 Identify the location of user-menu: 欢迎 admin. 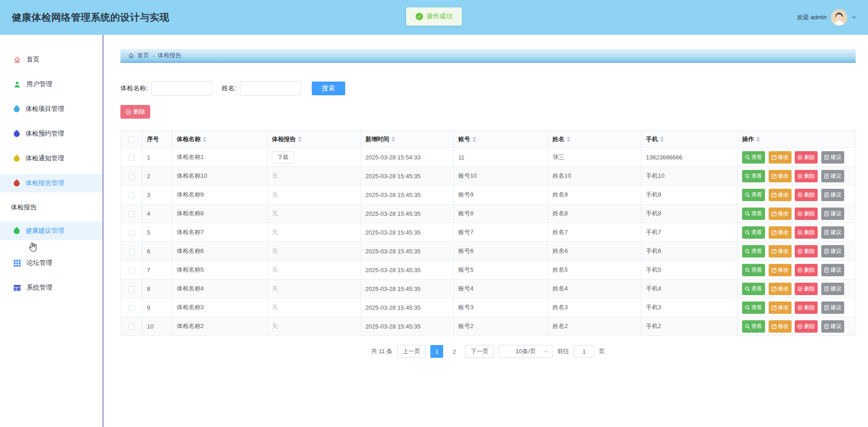
(827, 17).